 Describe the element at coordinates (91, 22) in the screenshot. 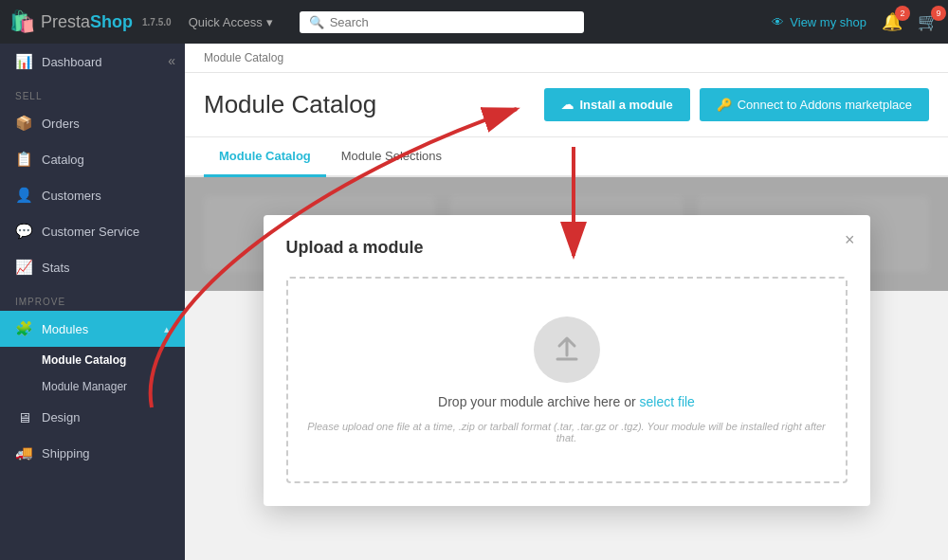

I see `logo: 🛍️ PrestaShop 1.7.5.0` at that location.